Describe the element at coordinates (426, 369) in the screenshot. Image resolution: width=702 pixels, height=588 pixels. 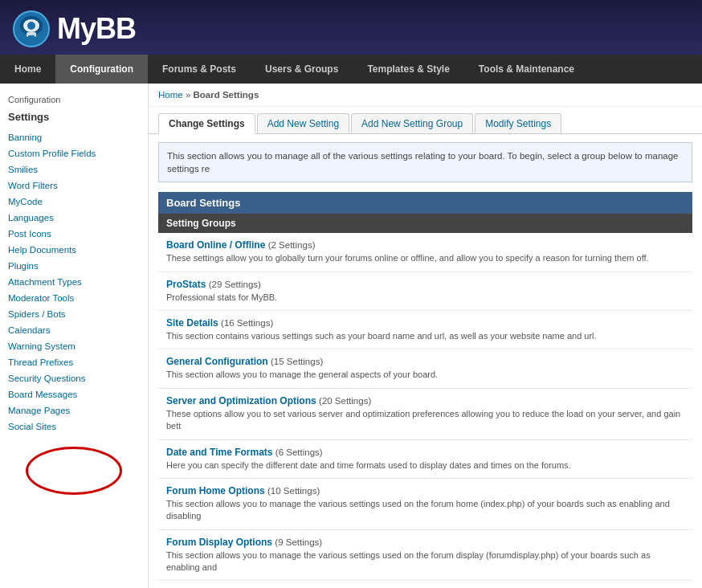
I see `setting-group-row: General Configuration (15 Settings) This…` at that location.